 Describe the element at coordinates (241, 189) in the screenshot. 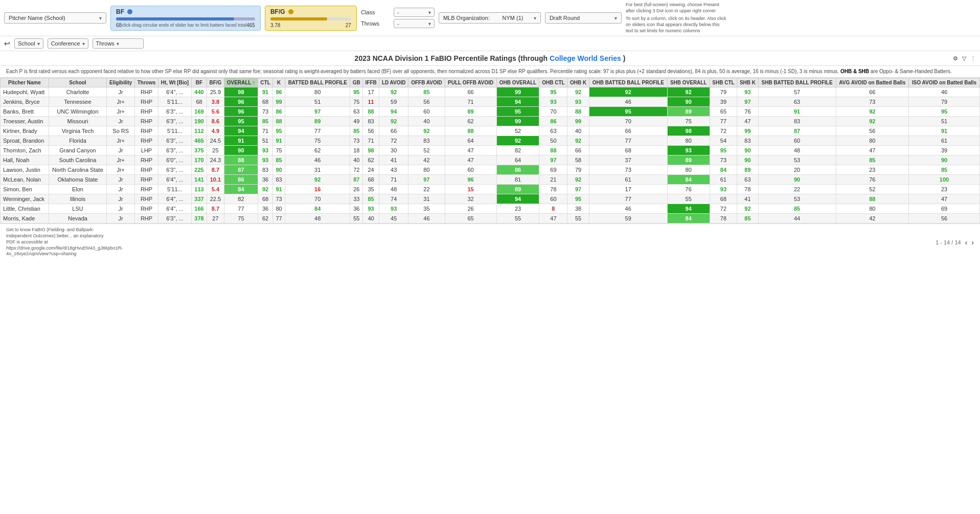

I see `cell-overall: 84` at that location.